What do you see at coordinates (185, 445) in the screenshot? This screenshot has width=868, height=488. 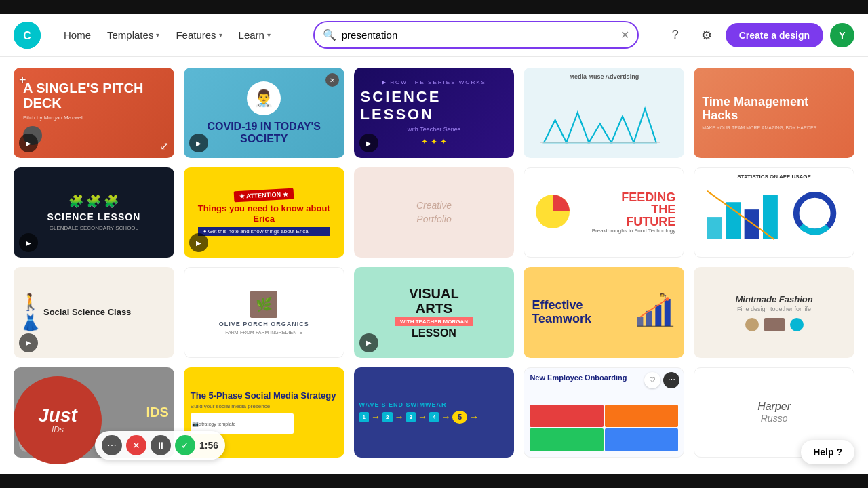 I see `recording-confirm-button: ✓` at bounding box center [185, 445].